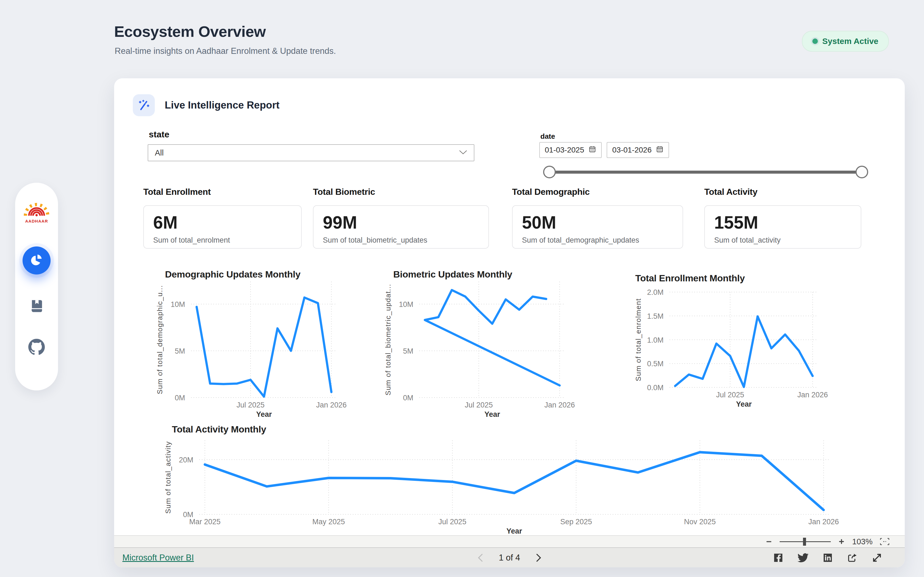 The image size is (924, 577). I want to click on svg-text: 0.0M, so click(655, 388).